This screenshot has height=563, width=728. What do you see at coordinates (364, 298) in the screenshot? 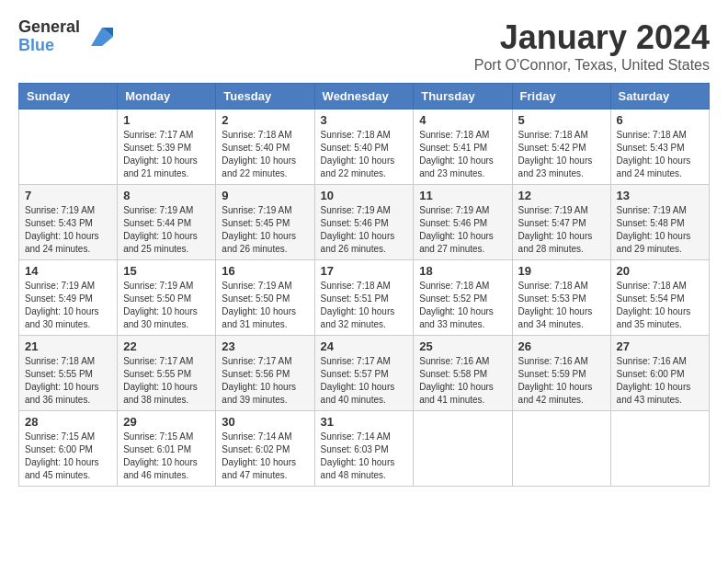
I see `day-cell: 17Sunrise: 7:18 AMSunset: 5:51 PMDayligh…` at bounding box center [364, 298].